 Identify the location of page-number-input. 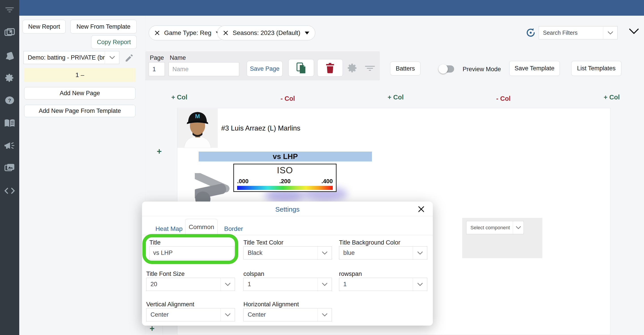
(157, 69).